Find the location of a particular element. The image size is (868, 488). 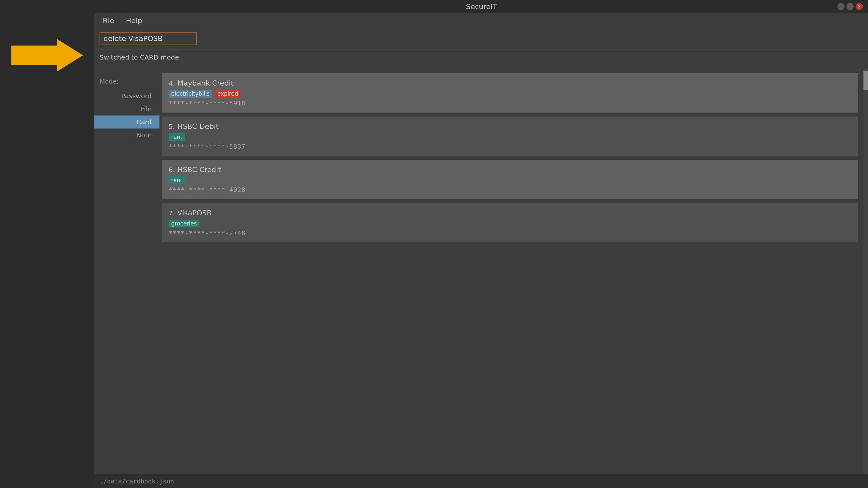

maximize-button: □ is located at coordinates (850, 7).